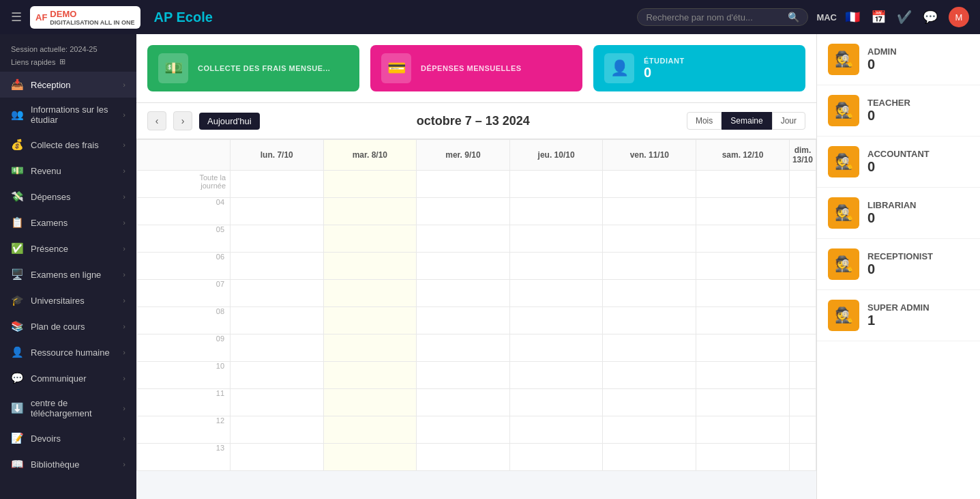  What do you see at coordinates (723, 17) in the screenshot?
I see `search-bar: 🔍` at bounding box center [723, 17].